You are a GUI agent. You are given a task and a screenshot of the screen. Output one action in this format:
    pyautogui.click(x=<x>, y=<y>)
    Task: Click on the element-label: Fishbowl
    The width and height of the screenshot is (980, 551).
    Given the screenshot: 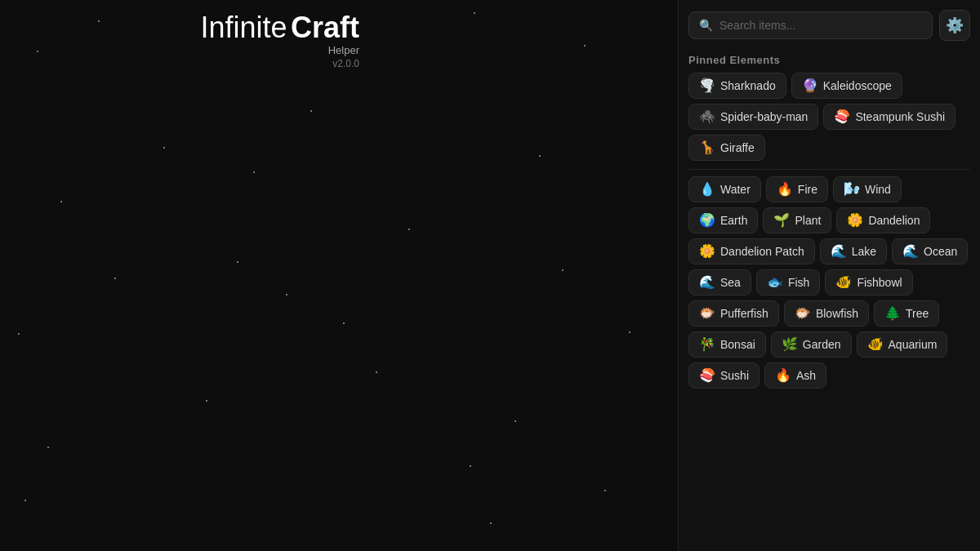 What is the action you would take?
    pyautogui.click(x=879, y=282)
    